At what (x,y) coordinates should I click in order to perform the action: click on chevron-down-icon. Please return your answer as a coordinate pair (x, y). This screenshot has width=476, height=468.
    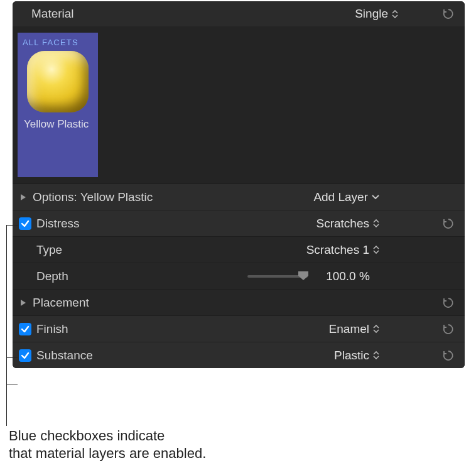
    Looking at the image, I should click on (376, 197).